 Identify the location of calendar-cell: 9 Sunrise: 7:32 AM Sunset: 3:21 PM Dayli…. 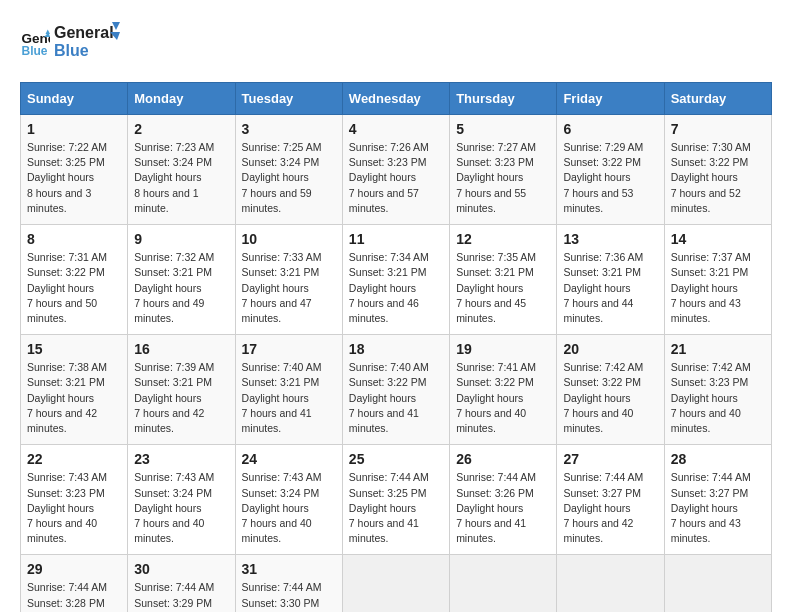
(182, 280).